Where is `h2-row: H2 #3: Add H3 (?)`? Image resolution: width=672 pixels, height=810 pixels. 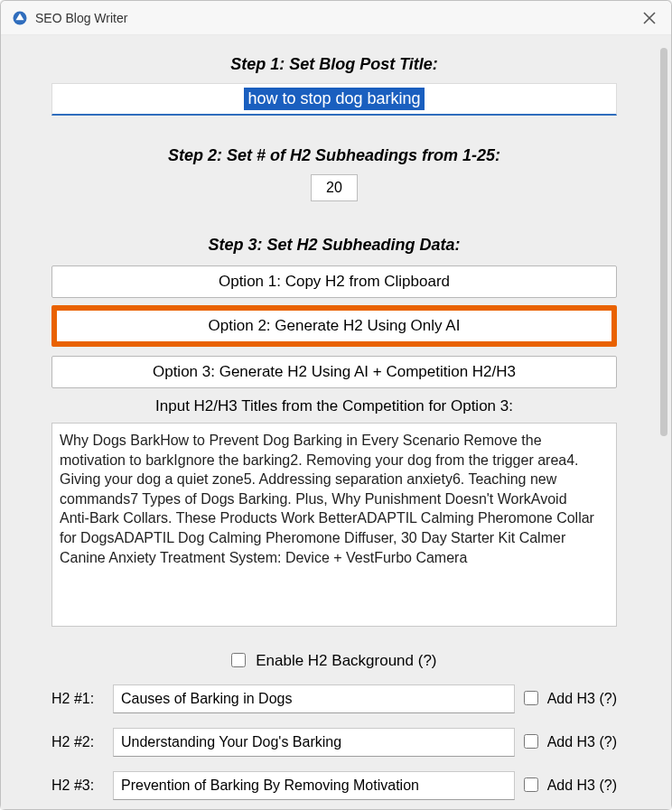
h2-row: H2 #3: Add H3 (?) is located at coordinates (334, 786).